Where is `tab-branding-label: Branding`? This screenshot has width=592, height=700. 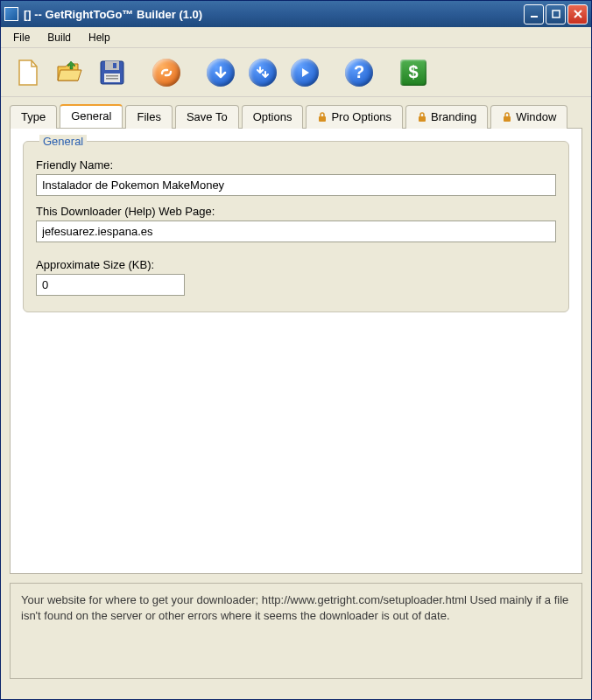 tab-branding-label: Branding is located at coordinates (454, 117).